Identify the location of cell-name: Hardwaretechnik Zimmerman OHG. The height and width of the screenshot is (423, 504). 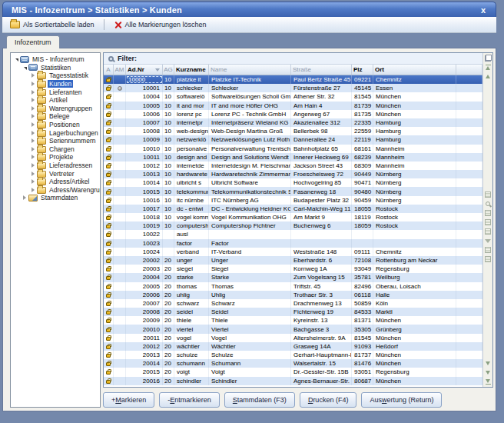
(250, 174).